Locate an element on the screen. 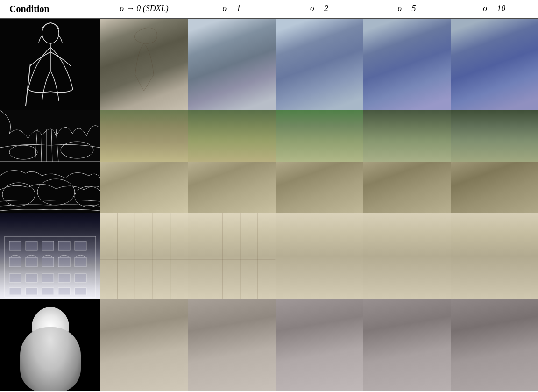 The width and height of the screenshot is (538, 392). condition-cell-r3 is located at coordinates (50, 187).